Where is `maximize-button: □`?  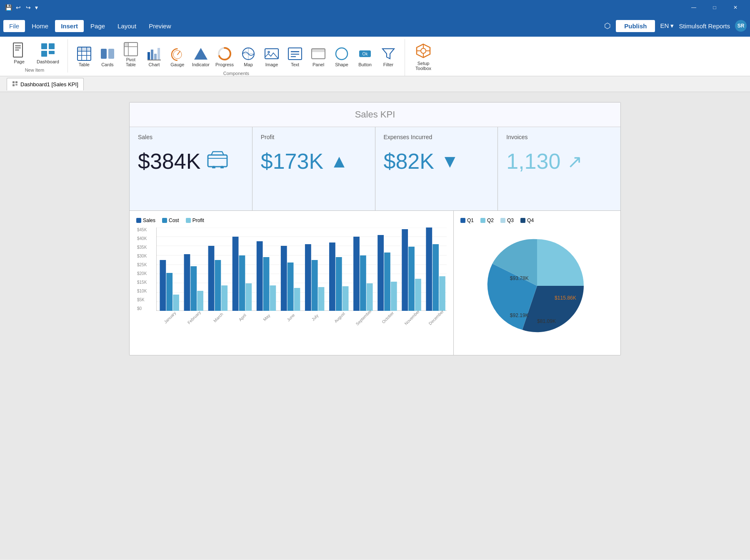 maximize-button: □ is located at coordinates (715, 8).